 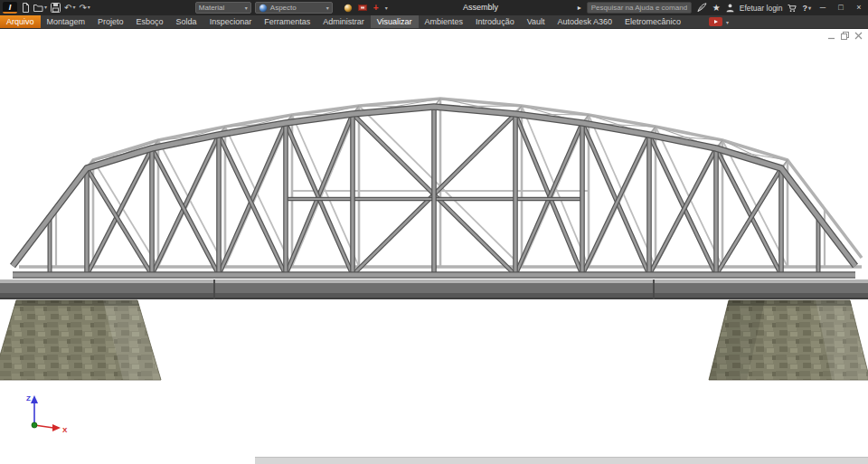 I want to click on video-help-button: ▾, so click(x=719, y=22).